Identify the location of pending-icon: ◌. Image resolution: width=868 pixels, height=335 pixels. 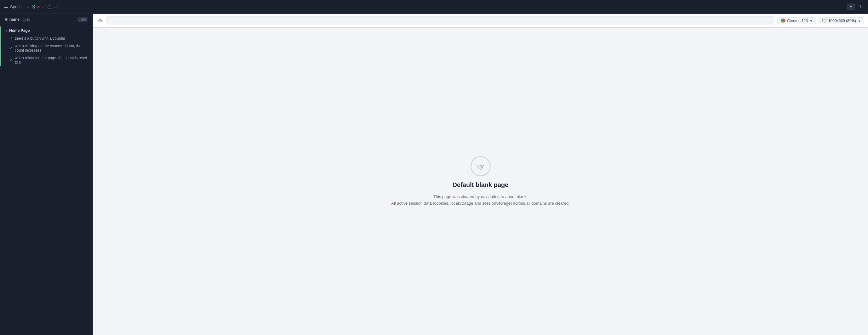
(49, 7).